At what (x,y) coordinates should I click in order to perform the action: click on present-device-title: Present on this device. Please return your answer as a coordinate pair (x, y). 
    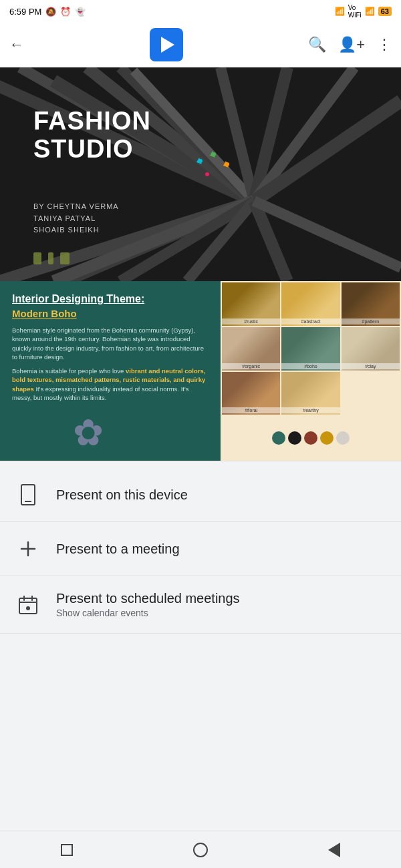
    Looking at the image, I should click on (221, 495).